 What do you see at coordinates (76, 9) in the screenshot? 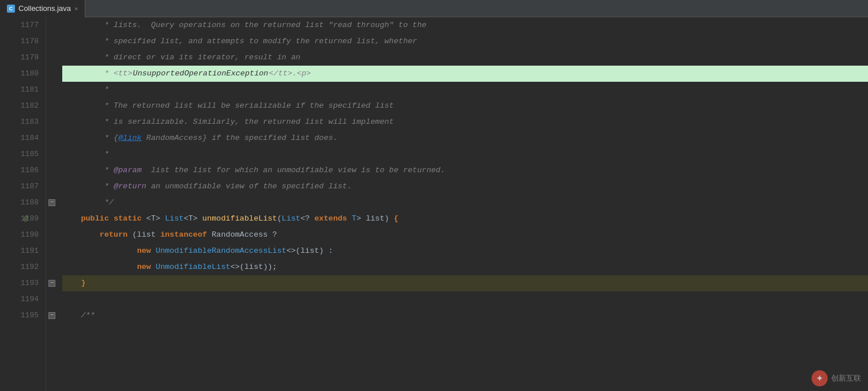
I see `tab-close-button: ×` at bounding box center [76, 9].